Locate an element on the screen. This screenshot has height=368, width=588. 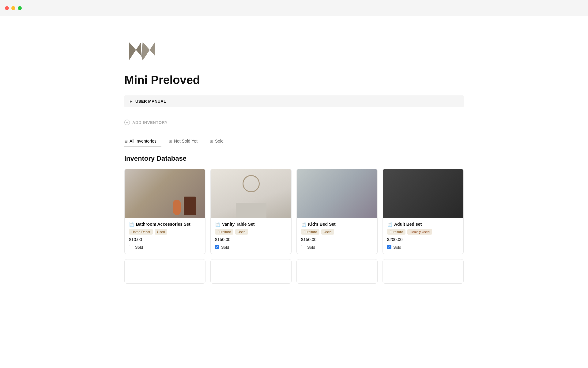
close-button is located at coordinates (7, 8).